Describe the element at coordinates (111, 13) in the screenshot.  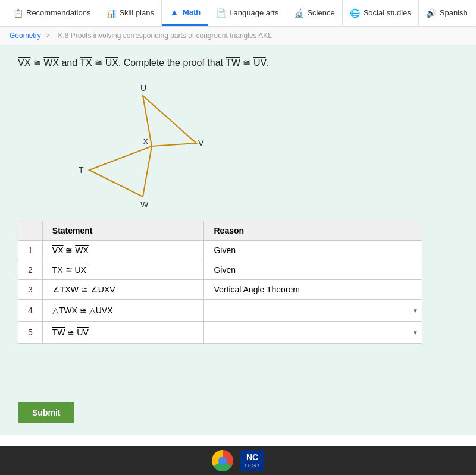
I see `skill-plans-icon: 📊` at that location.